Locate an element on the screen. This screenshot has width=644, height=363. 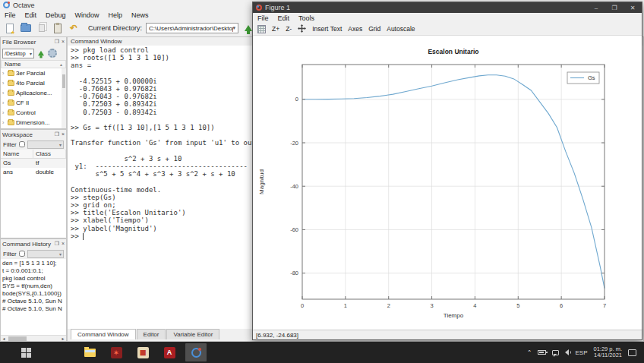
gear-icon is located at coordinates (52, 53).